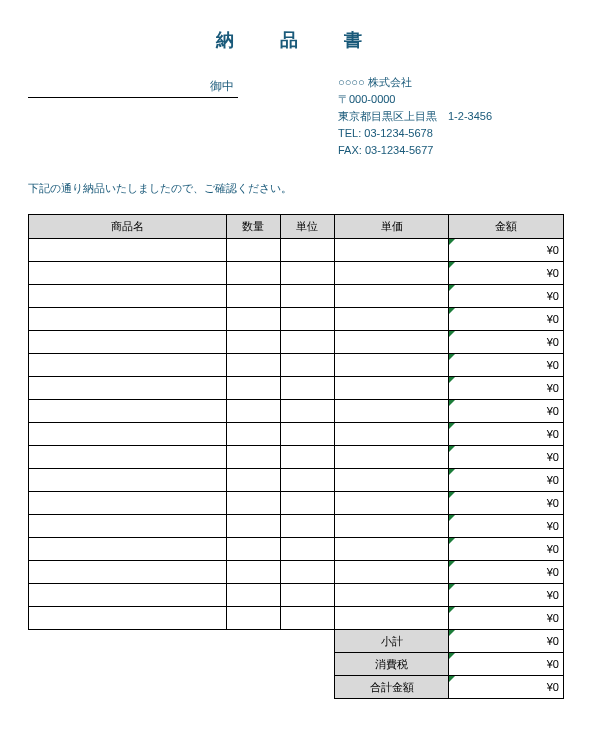 The width and height of the screenshot is (592, 739). What do you see at coordinates (506, 688) in the screenshot?
I see `total-value: ¥0` at bounding box center [506, 688].